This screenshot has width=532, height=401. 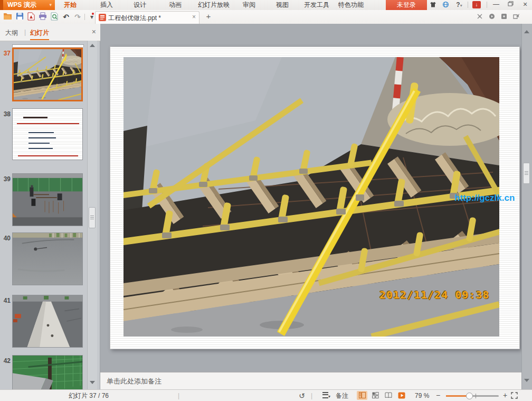 What do you see at coordinates (527, 173) in the screenshot?
I see `main-scroll-thumb` at bounding box center [527, 173].